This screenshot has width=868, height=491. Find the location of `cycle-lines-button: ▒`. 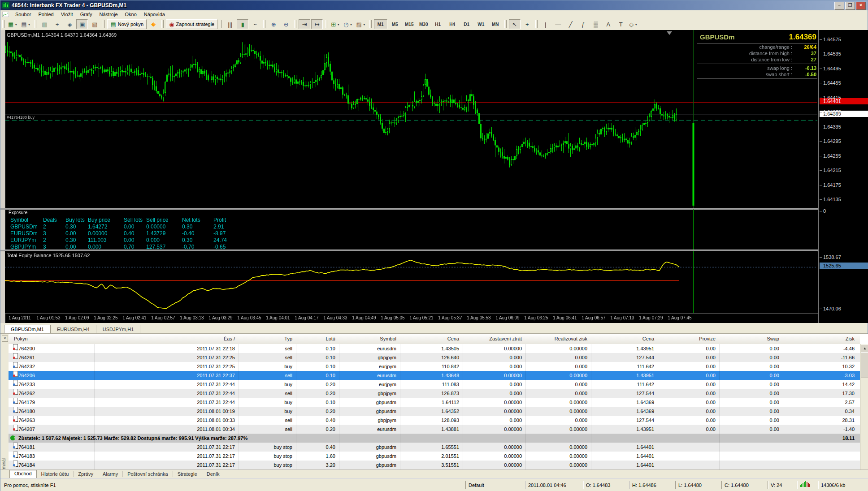

cycle-lines-button: ▒ is located at coordinates (596, 24).